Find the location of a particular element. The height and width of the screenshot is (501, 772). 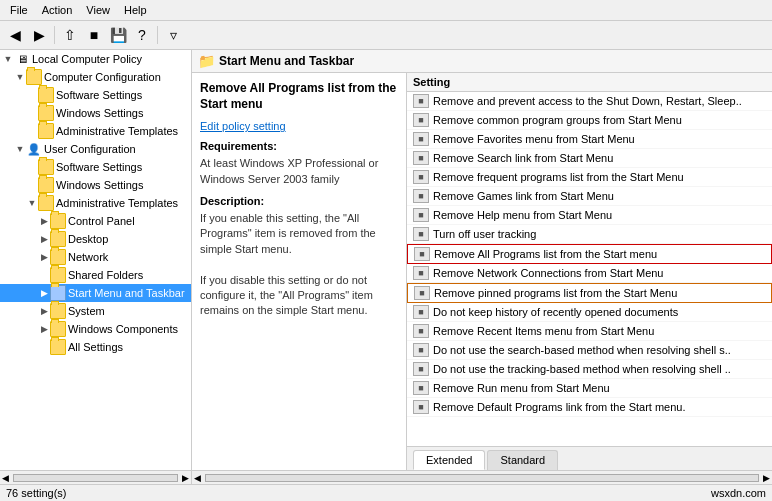

setting-item-1: ■ Remove common program groups from Star… is located at coordinates (590, 120).